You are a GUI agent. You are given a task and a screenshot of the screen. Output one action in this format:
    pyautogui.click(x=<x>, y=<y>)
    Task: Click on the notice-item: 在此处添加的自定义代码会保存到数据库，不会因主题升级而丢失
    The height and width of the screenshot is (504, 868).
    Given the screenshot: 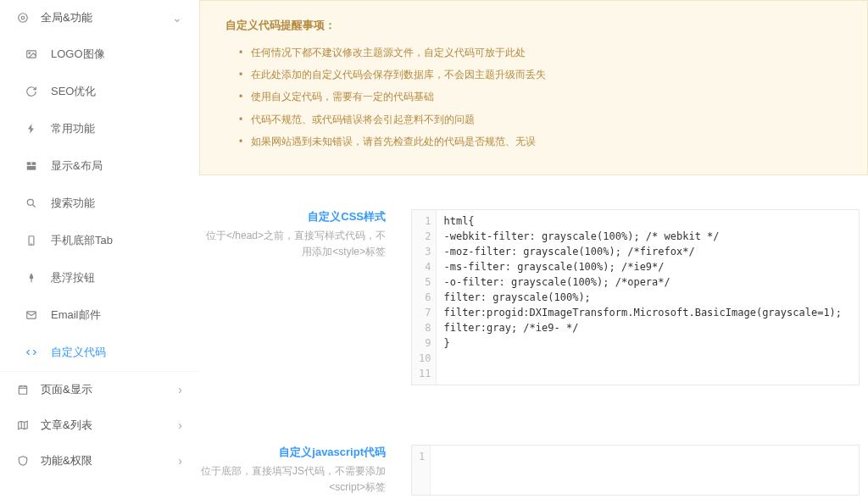 What is the action you would take?
    pyautogui.click(x=546, y=75)
    